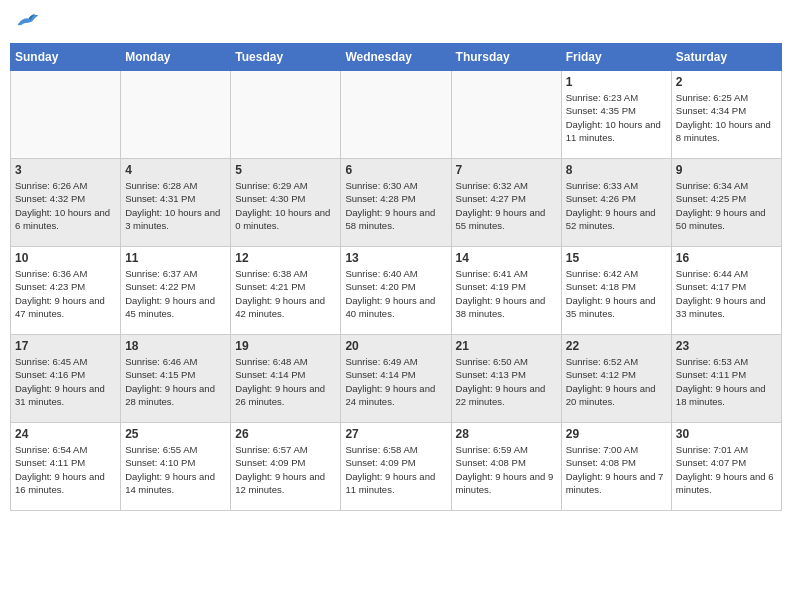  Describe the element at coordinates (66, 470) in the screenshot. I see `day-info: Sunrise: 6:54 AM Sunset: 4:11 PM Dayligh…` at that location.